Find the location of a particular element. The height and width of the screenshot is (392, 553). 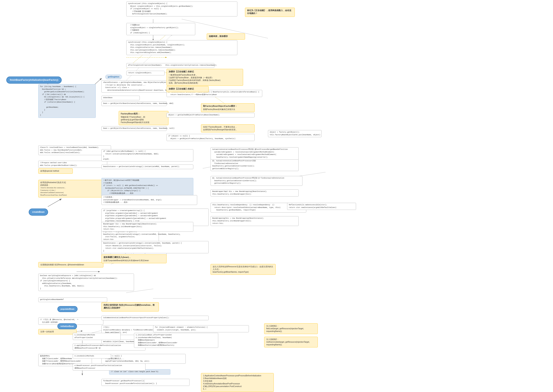

annotation-inject-once: 注用一次性处理 is located at coordinates (57, 332).